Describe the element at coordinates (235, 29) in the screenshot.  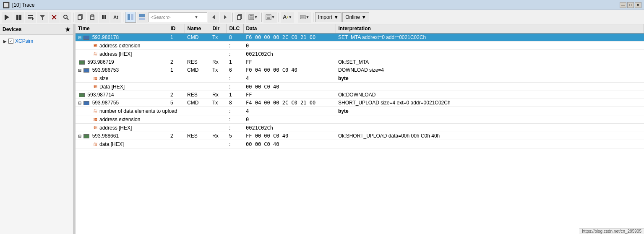
I see `col-header-dlc: DLC` at that location.